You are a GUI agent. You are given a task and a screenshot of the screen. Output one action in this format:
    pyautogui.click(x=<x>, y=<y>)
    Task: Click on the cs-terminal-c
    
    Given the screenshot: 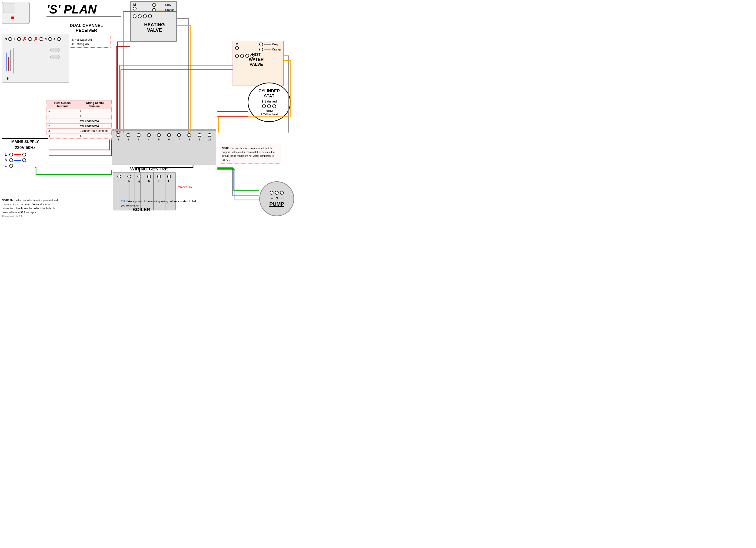 What is the action you would take?
    pyautogui.click(x=274, y=106)
    